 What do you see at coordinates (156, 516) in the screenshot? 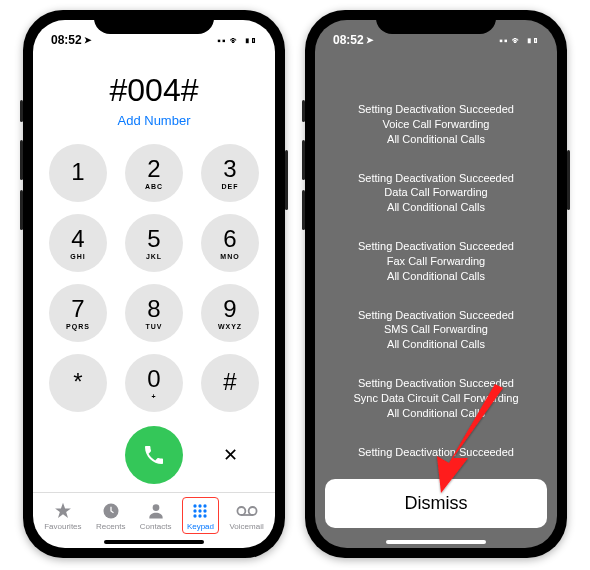
I see `tab-contacts: Contacts` at bounding box center [156, 516].